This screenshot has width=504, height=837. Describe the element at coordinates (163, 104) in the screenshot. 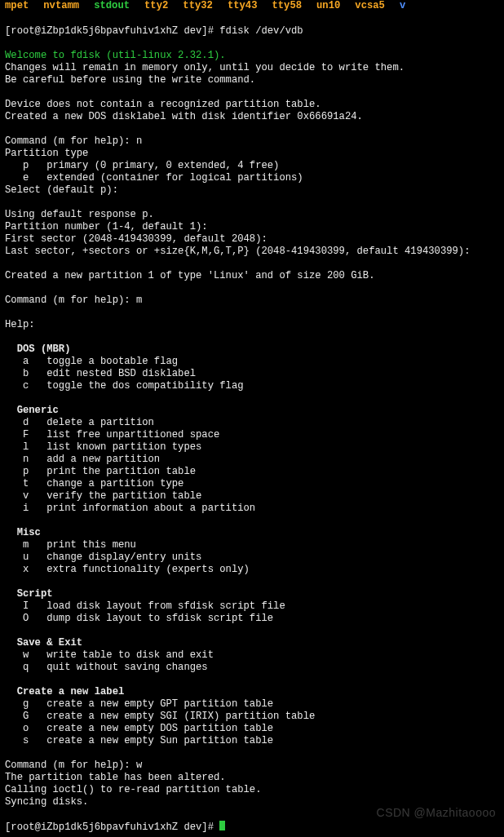

I see `device-line-1: Device does not contain a recognized par…` at that location.